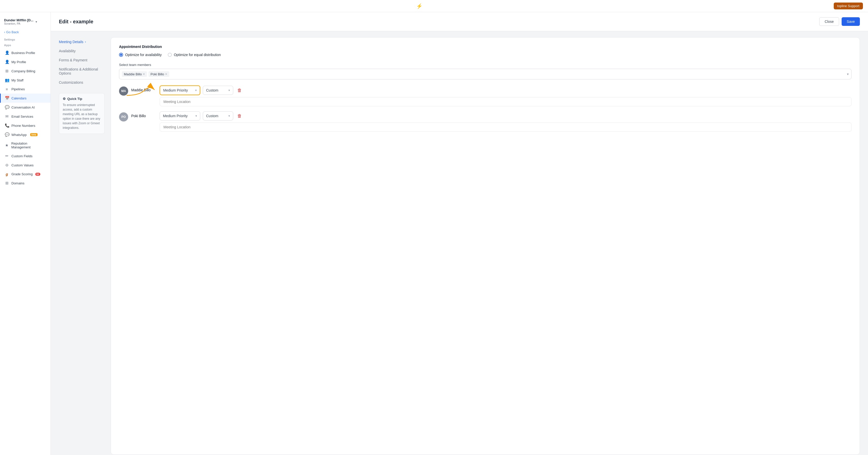 This screenshot has height=455, width=868. Describe the element at coordinates (25, 89) in the screenshot. I see `sidebar-item-pipelines: ≡ Pipelines` at that location.